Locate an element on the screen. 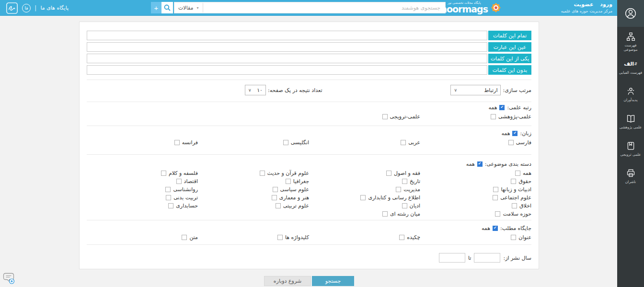  checkbox-option: هنر و معماری is located at coordinates (290, 197).